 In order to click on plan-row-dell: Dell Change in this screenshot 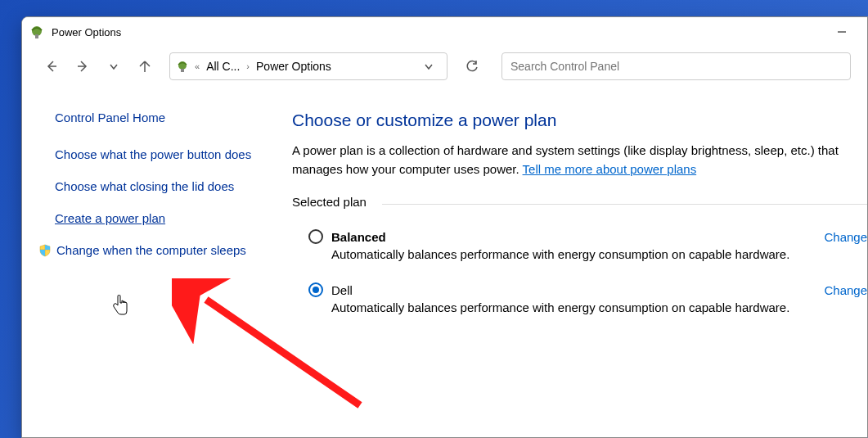, I will do `click(579, 288)`.